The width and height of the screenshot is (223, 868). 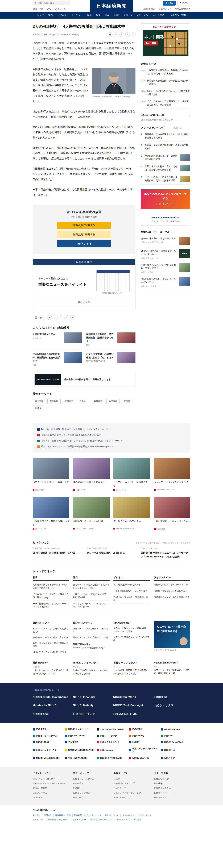 I want to click on footer-link: お問い合わせ, so click(x=146, y=815).